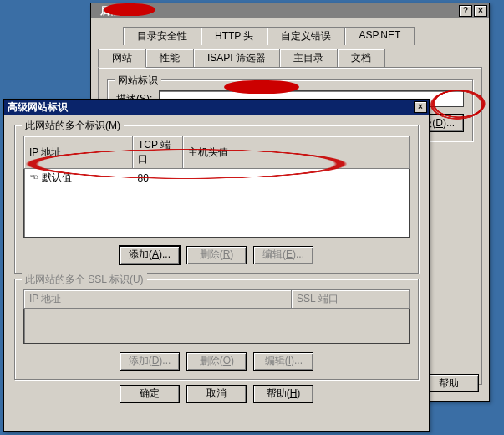 This screenshot has width=504, height=435. Describe the element at coordinates (162, 36) in the screenshot. I see `tab-directory-security: 目录安全性` at that location.